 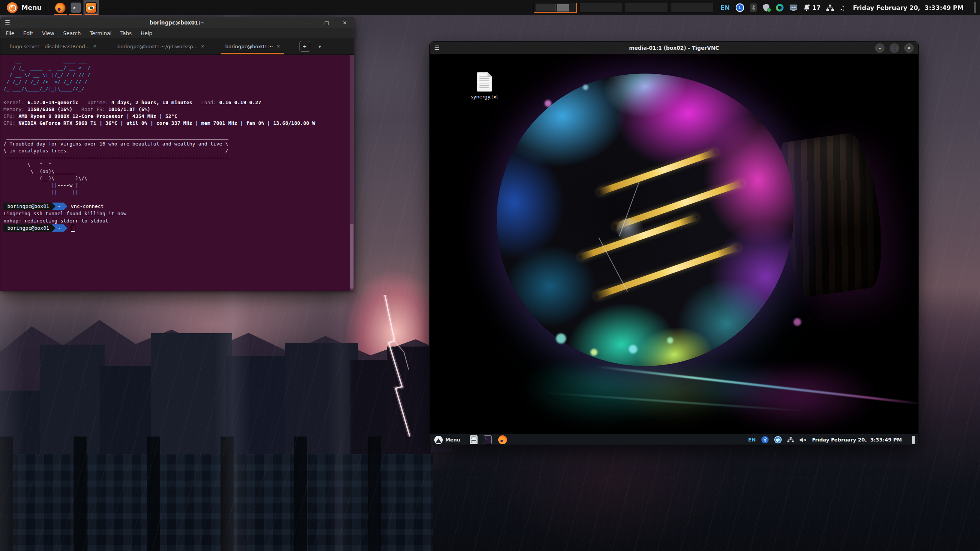 I want to click on media-player-icon: ♫, so click(x=842, y=8).